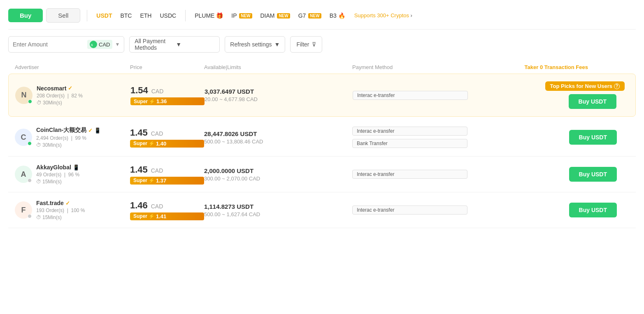  Describe the element at coordinates (167, 95) in the screenshot. I see `price-column: 1.54 CAD Super ⚡ 1.36` at that location.